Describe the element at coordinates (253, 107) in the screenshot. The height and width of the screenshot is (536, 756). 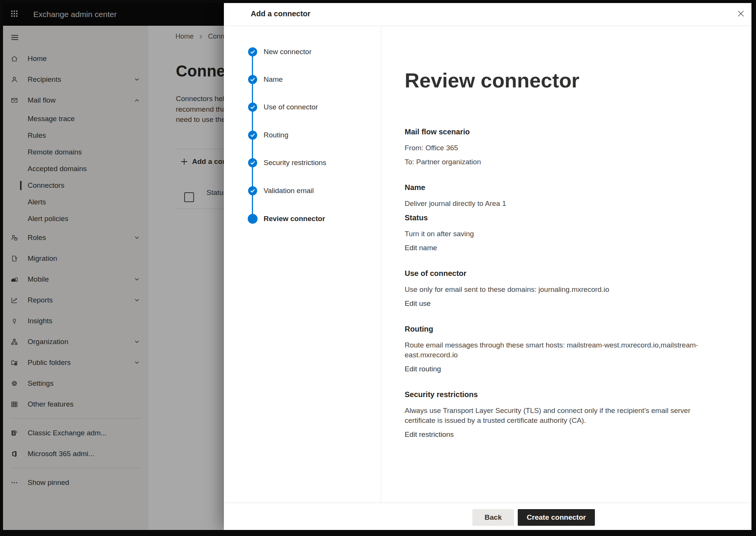
I see `step-indicator-use-of-connector-check-icon` at that location.